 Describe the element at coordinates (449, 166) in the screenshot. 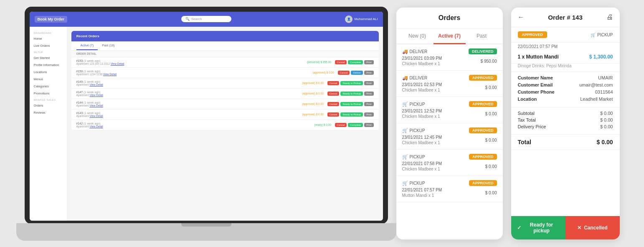

I see `order-detail-row: 22/01/2021 07:58 PM Chicken Madbee x 1 $…` at that location.